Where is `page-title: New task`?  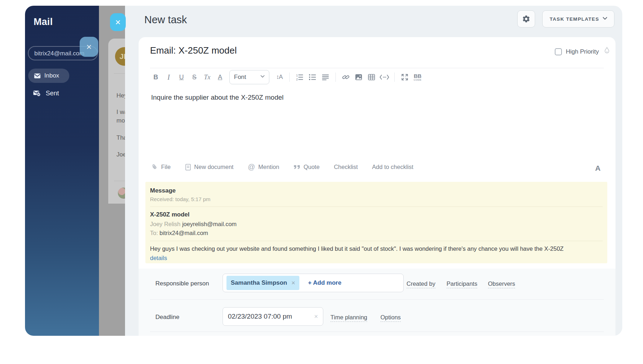
page-title: New task is located at coordinates (166, 20).